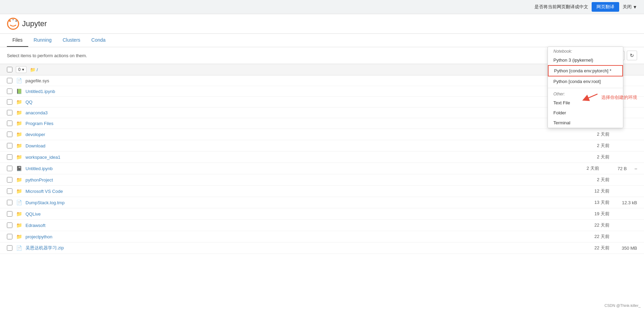  I want to click on file-name: Untitled.ipynb, so click(297, 169).